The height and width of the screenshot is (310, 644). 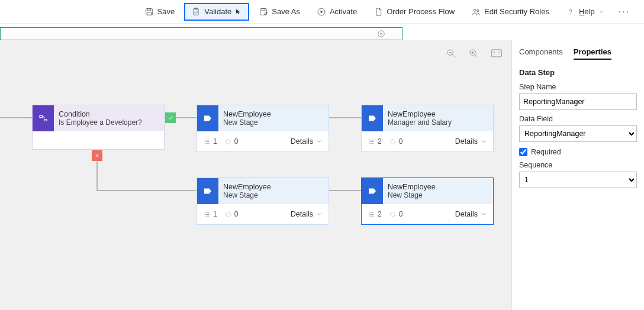 I want to click on activate-label: Activate, so click(x=343, y=12).